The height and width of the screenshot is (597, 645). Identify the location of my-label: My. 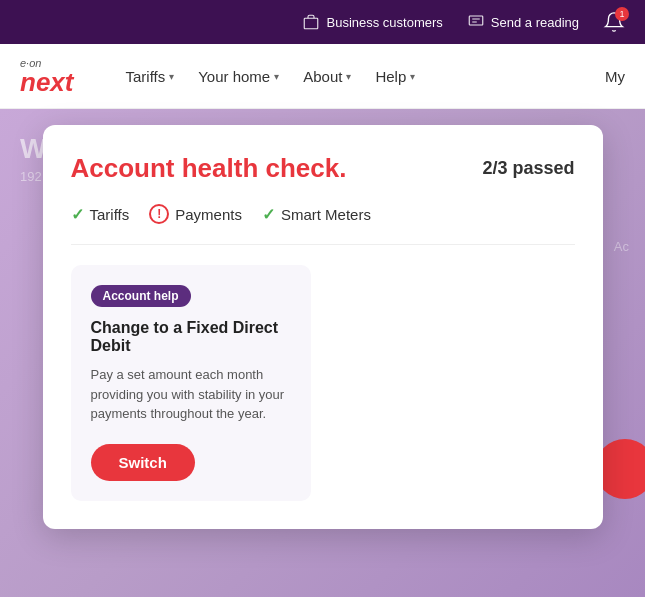
(615, 76).